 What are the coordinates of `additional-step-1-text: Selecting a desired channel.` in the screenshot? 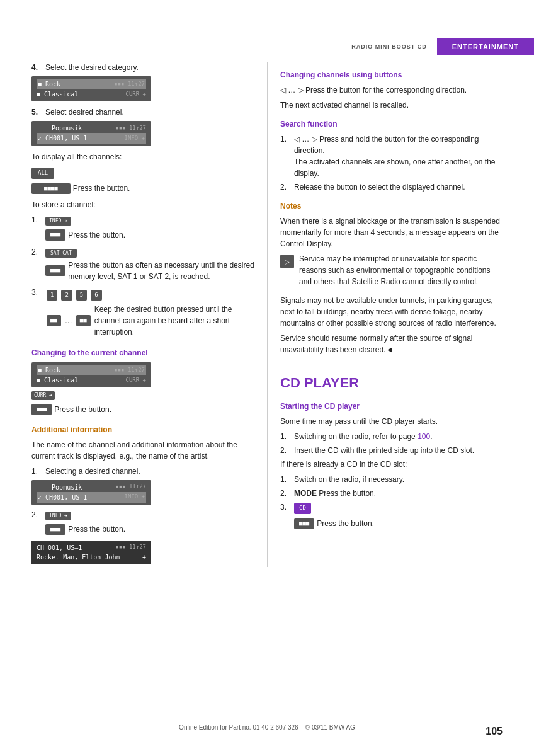 It's located at (150, 471).